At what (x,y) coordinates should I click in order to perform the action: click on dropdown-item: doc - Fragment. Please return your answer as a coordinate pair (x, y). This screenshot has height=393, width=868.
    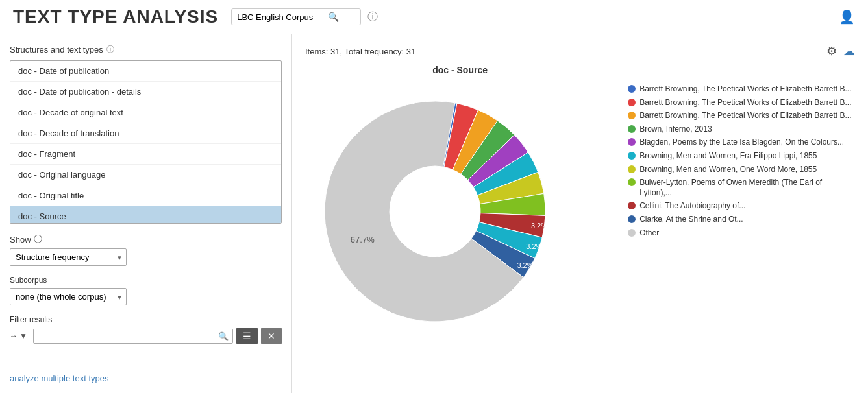
    Looking at the image, I should click on (145, 154).